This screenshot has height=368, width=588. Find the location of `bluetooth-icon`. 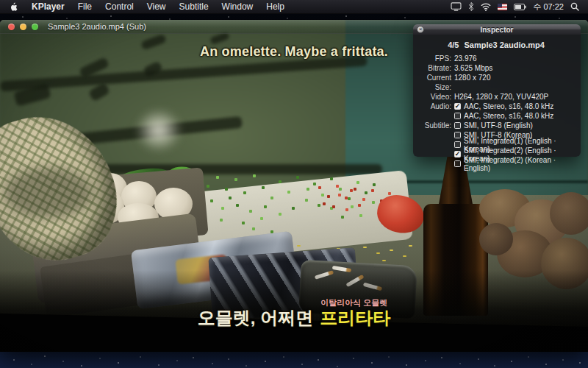

bluetooth-icon is located at coordinates (471, 7).